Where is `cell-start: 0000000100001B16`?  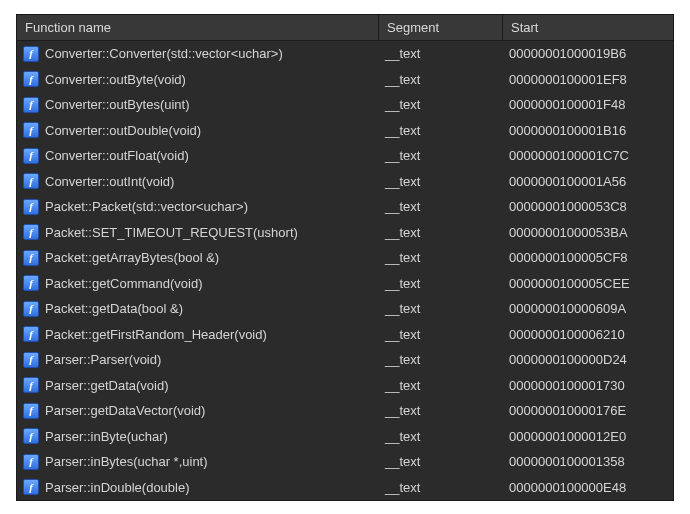 cell-start: 0000000100001B16 is located at coordinates (588, 130).